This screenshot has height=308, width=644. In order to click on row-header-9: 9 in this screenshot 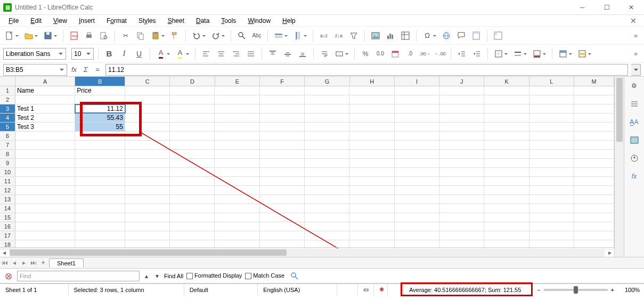, I will do `click(7, 163)`.